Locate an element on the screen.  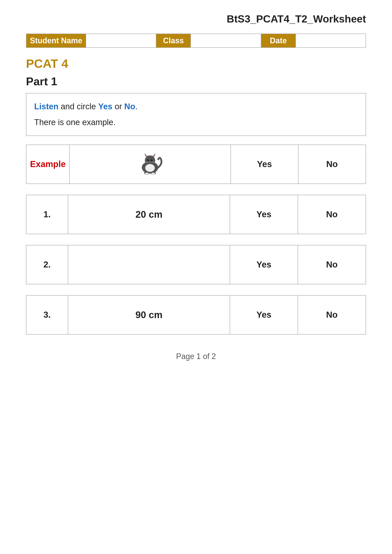
date-field is located at coordinates (331, 41).